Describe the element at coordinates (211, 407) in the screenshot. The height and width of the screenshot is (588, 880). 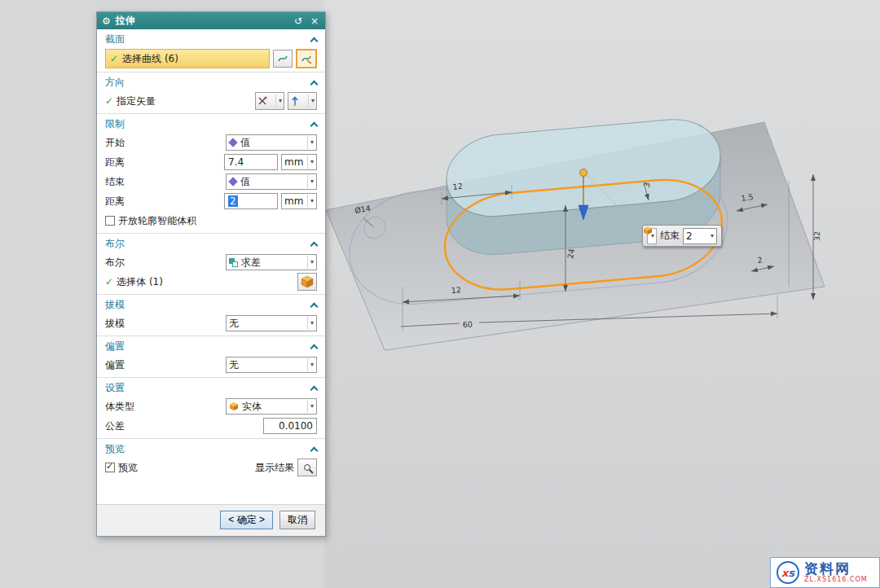
I see `section-group-settings: 设置 体类型 实体 ▾ 公差 0.0100` at that location.